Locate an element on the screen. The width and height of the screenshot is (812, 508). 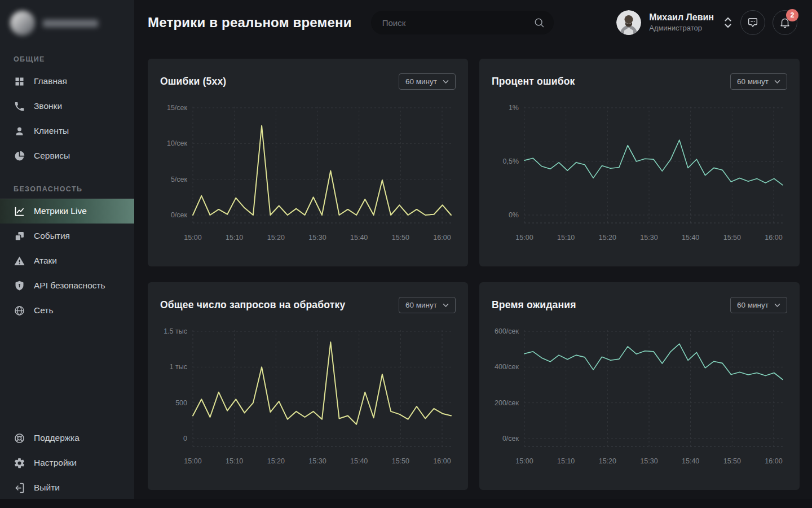
sidebar-item-metrics-live: Метрики Live is located at coordinates (67, 211).